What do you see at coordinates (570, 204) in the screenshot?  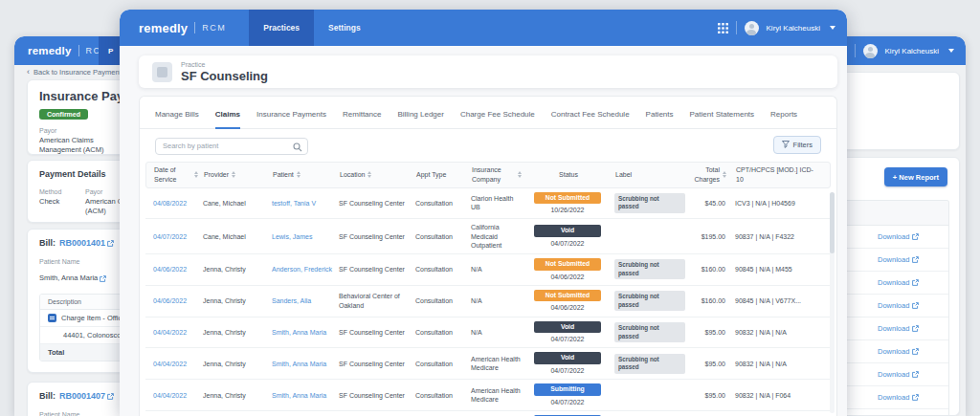 I see `status-cell: Not Submitted 10/26/2022` at bounding box center [570, 204].